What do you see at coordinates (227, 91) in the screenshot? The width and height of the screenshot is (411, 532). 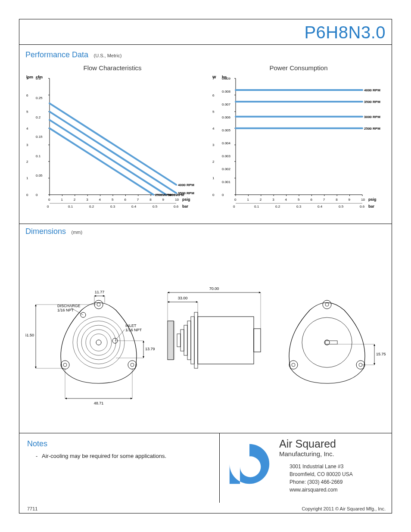 I see `svg-text: 0.008` at bounding box center [227, 91].